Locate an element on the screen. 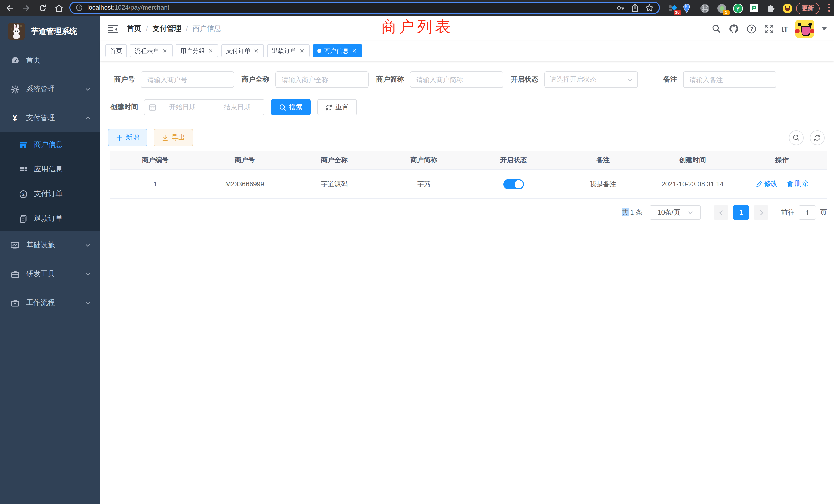  sidebar-item-label: 基础设施 is located at coordinates (56, 246).